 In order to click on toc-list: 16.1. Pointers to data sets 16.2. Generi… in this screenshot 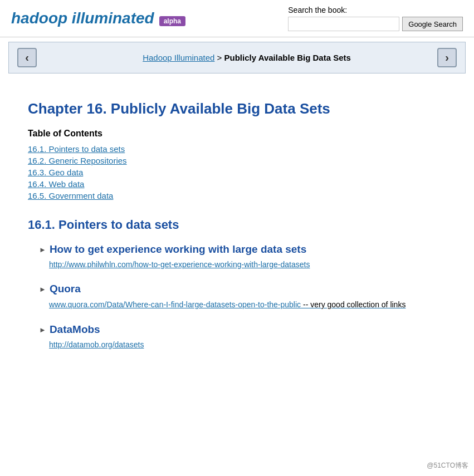, I will do `click(237, 173)`.